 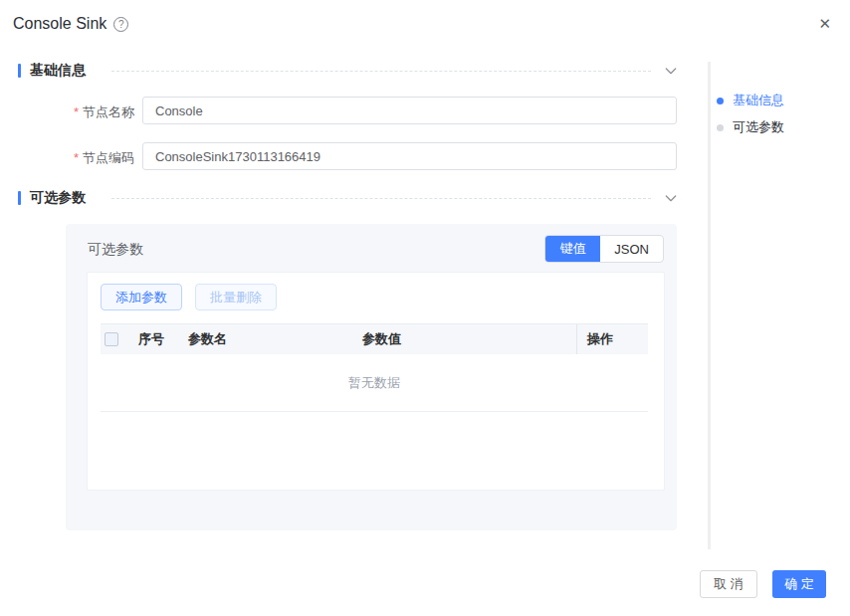 I want to click on cancel-button: 取 消, so click(x=729, y=584).